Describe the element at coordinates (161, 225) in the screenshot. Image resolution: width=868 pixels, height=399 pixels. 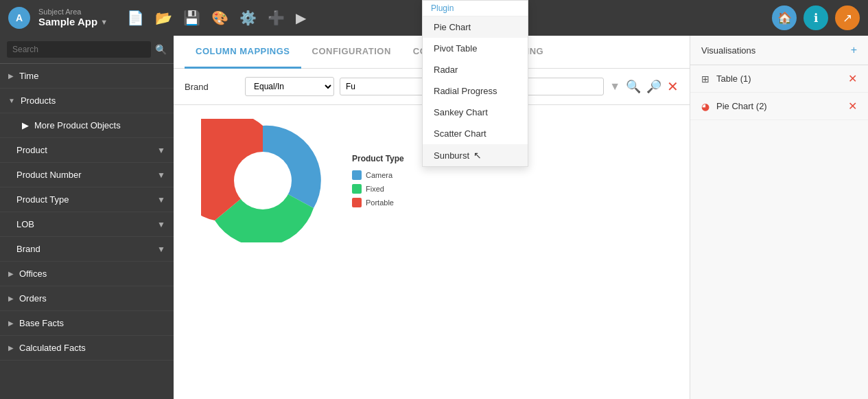
I see `filter-icon-lob: ▼` at that location.